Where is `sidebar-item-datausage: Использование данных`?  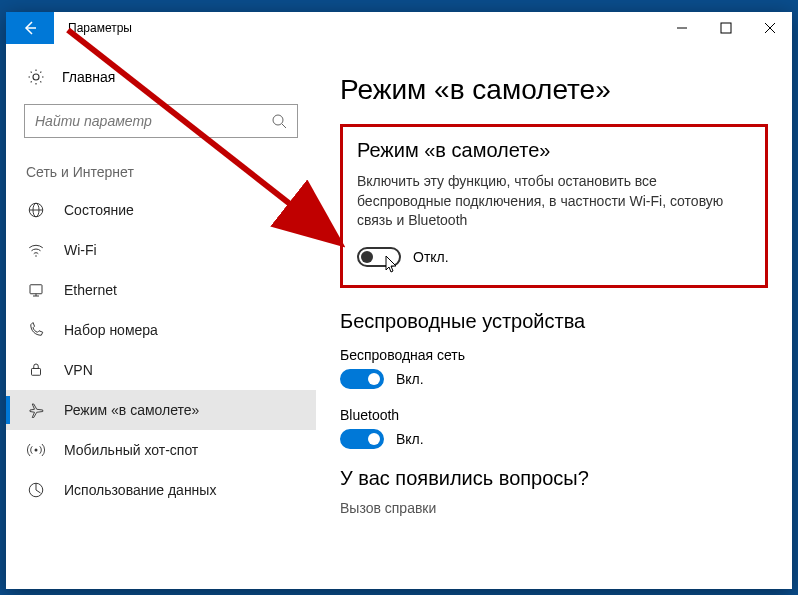 sidebar-item-datausage: Использование данных is located at coordinates (161, 490).